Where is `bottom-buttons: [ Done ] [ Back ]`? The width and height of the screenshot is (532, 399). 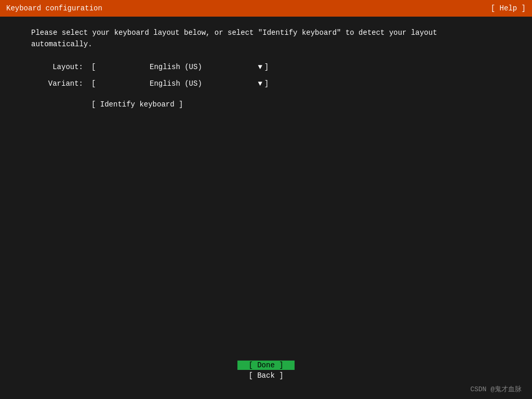 bottom-buttons: [ Done ] [ Back ] is located at coordinates (266, 370).